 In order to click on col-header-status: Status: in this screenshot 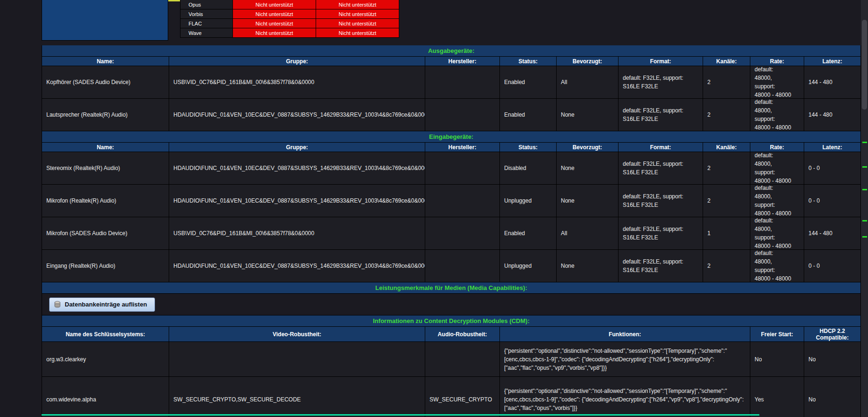, I will do `click(528, 147)`.